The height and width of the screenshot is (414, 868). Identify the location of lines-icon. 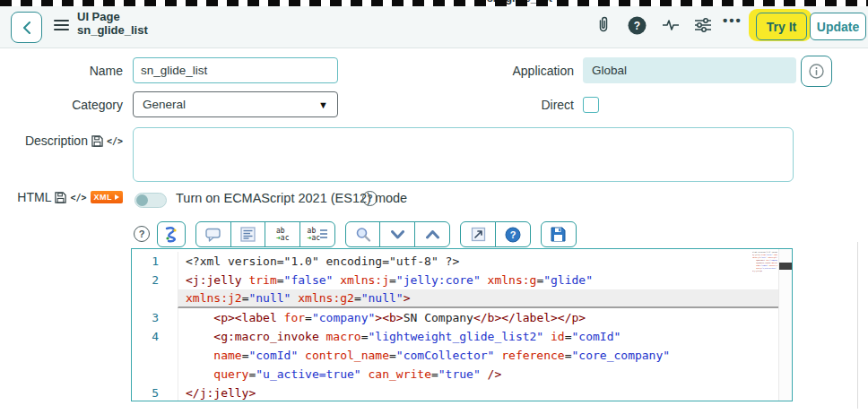
(324, 235).